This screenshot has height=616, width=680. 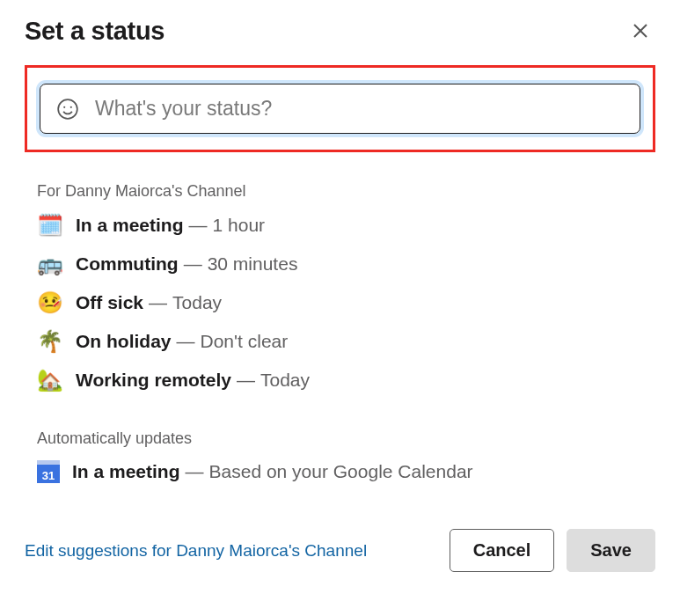 I want to click on sick-emoji-icon: 🤒, so click(x=50, y=303).